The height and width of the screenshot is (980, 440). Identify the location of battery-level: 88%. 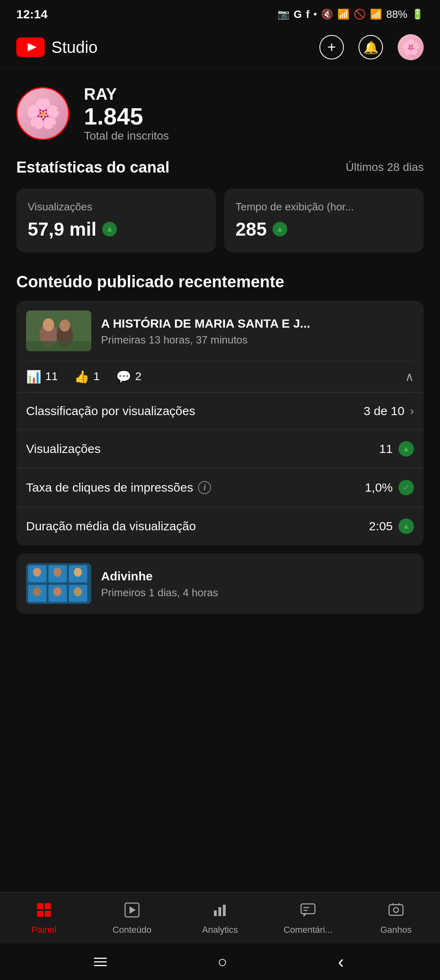
(397, 15).